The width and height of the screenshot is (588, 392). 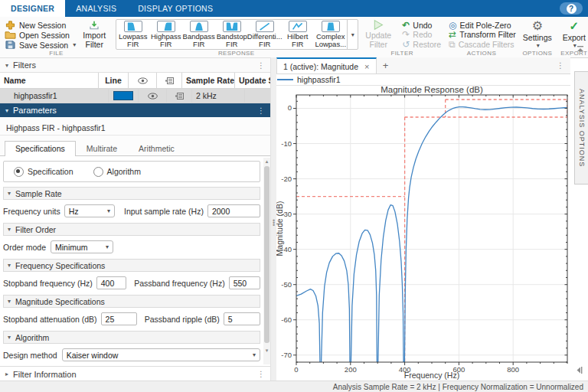 I want to click on parameters-section-header: ▾ Parameters ⋮, so click(x=135, y=110).